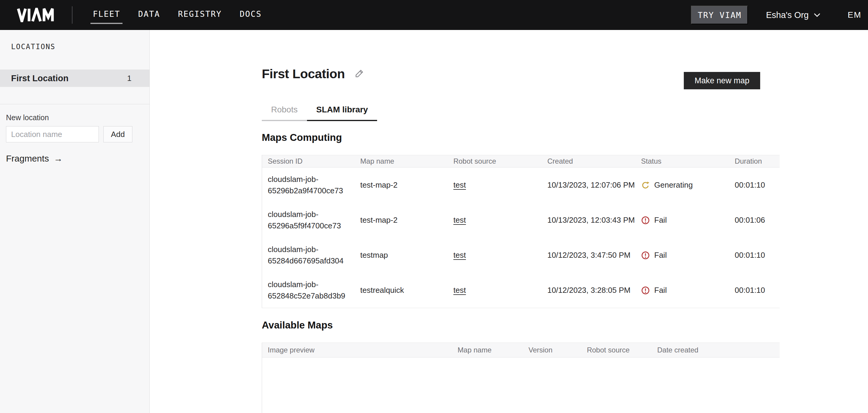 The height and width of the screenshot is (413, 868). What do you see at coordinates (521, 185) in the screenshot?
I see `table-row: cloudslam-job-65296b2a9f4700ce73 test-ma…` at bounding box center [521, 185].